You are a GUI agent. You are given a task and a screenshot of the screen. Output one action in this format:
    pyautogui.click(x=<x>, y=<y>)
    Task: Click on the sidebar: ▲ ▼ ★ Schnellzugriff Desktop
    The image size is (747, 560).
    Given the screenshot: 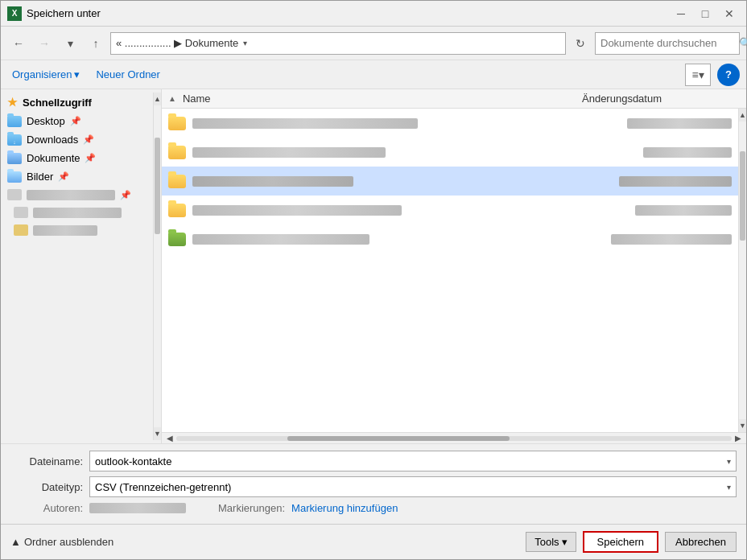 What is the action you would take?
    pyautogui.click(x=81, y=266)
    